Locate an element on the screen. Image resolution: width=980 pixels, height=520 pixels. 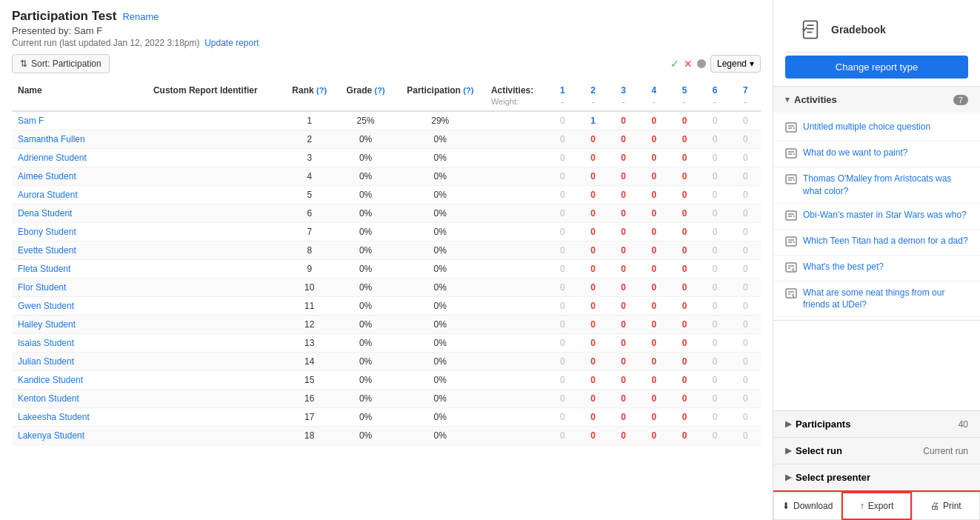
select-run-section: ▶ Select run Current run is located at coordinates (877, 450).